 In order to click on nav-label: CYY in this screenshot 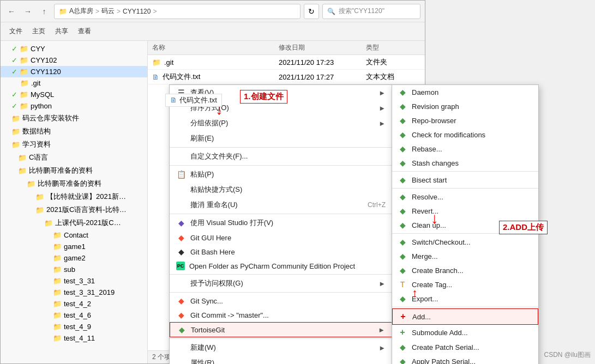, I will do `click(38, 49)`.